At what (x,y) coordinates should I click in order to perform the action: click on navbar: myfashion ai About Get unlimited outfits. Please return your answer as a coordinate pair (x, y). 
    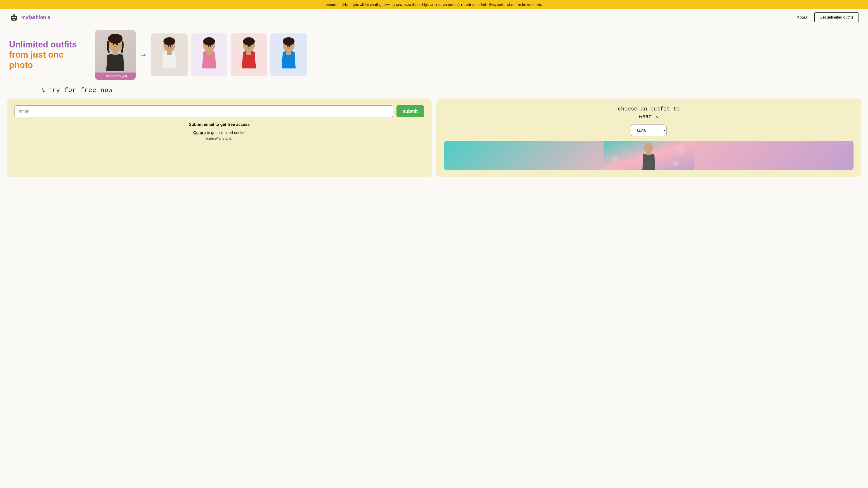
    Looking at the image, I should click on (434, 18).